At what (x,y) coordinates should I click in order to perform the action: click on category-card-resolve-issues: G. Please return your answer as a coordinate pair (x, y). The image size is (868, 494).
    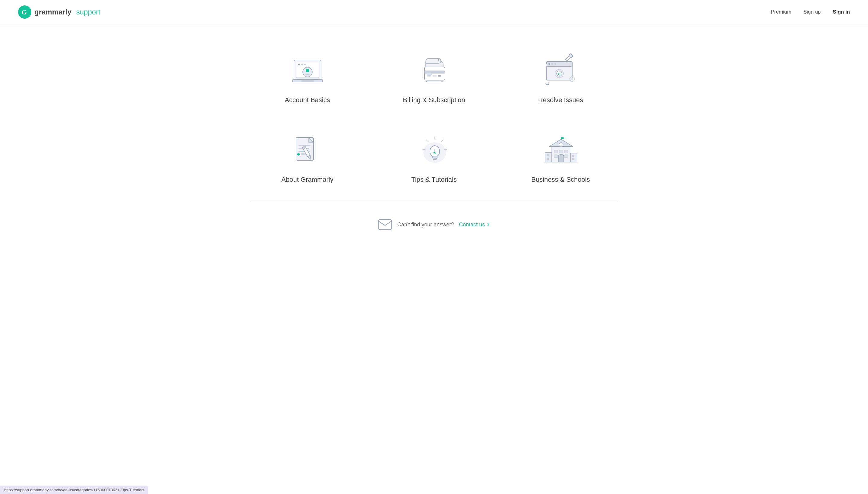
    Looking at the image, I should click on (561, 79).